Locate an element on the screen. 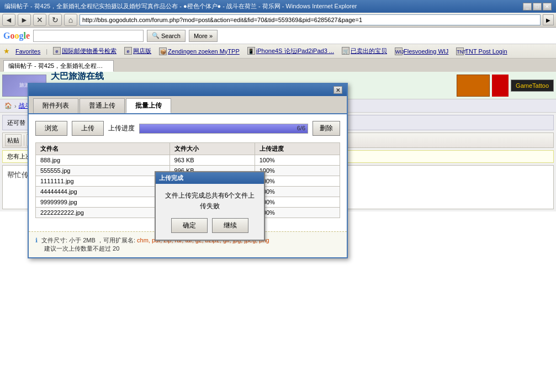 This screenshot has height=392, width=556. refresh-button: ↻ is located at coordinates (55, 20).